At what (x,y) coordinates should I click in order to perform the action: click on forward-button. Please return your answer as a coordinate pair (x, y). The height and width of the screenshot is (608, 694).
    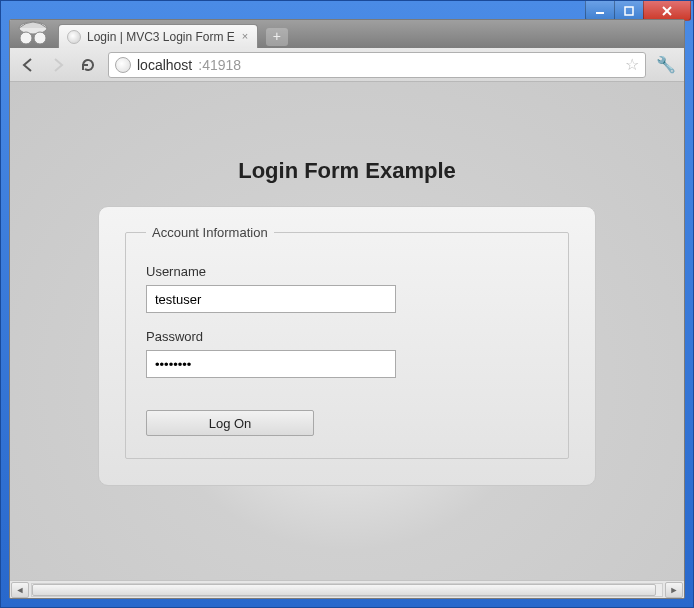
    Looking at the image, I should click on (58, 65).